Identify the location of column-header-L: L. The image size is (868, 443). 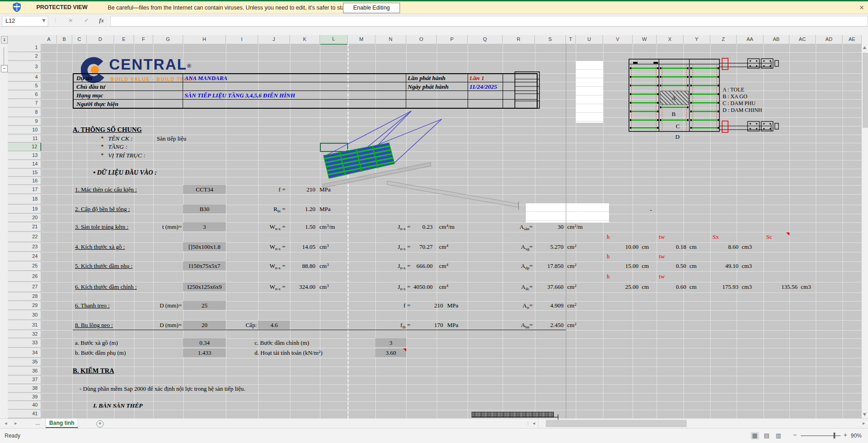
(334, 40).